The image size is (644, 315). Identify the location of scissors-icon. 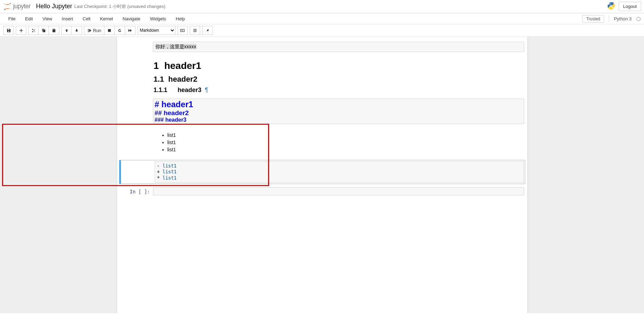
(34, 30).